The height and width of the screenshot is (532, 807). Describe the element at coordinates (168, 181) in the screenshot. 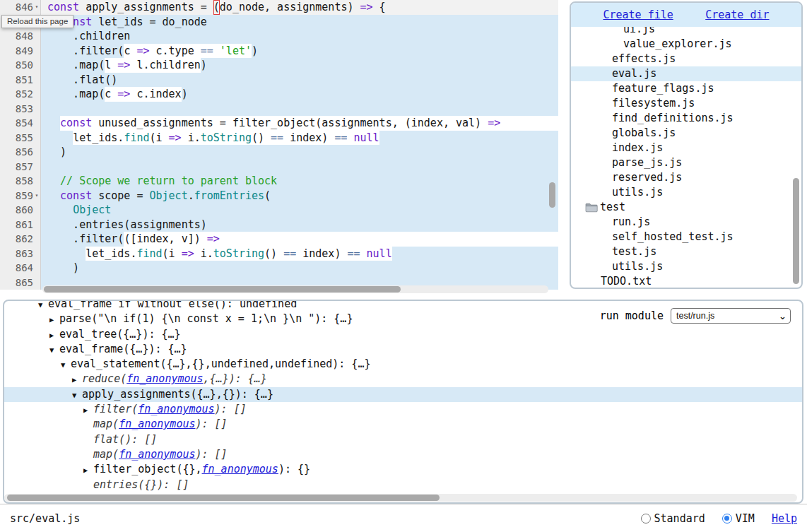

I see `code-token: // Scope we return to parent block` at that location.